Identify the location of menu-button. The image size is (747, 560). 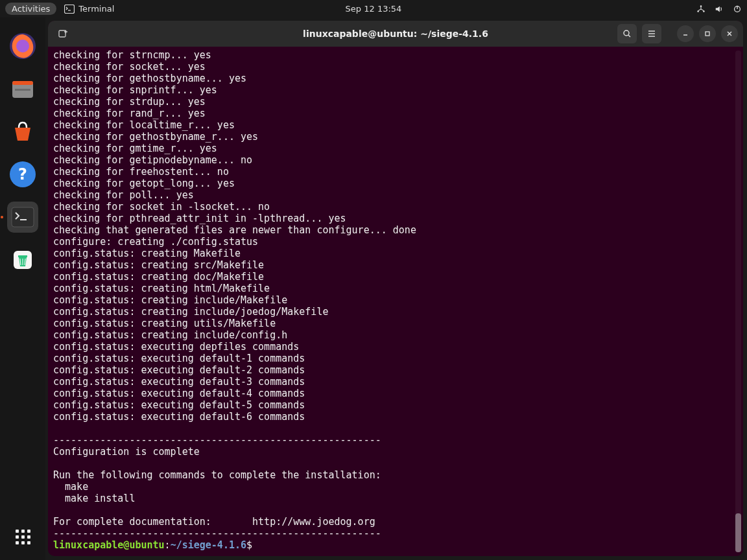
(652, 34).